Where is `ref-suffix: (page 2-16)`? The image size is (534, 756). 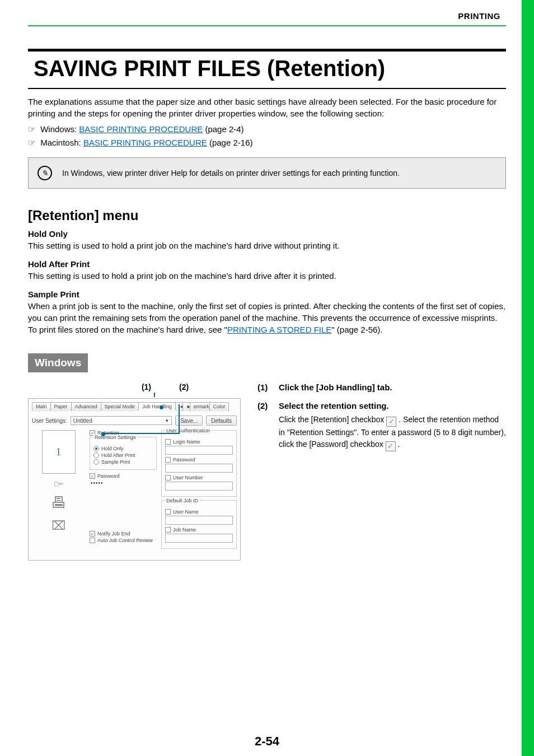 ref-suffix: (page 2-16) is located at coordinates (230, 142).